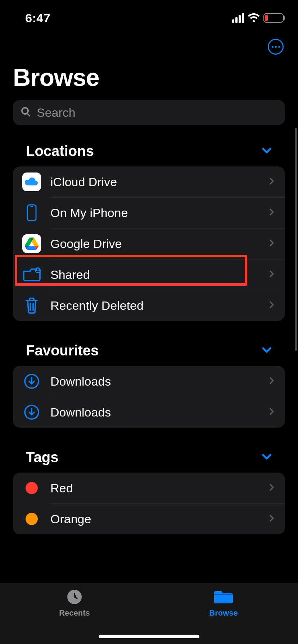 The height and width of the screenshot is (644, 298). Describe the element at coordinates (149, 519) in the screenshot. I see `tag-orange: Orange` at that location.